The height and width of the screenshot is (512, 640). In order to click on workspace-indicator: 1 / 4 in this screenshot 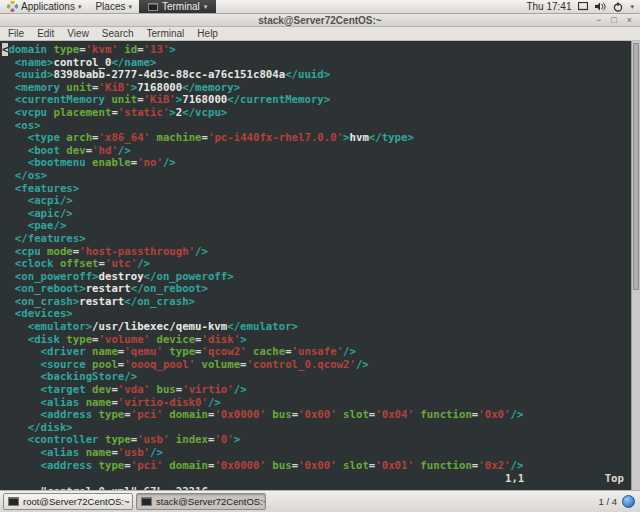, I will do `click(608, 502)`.